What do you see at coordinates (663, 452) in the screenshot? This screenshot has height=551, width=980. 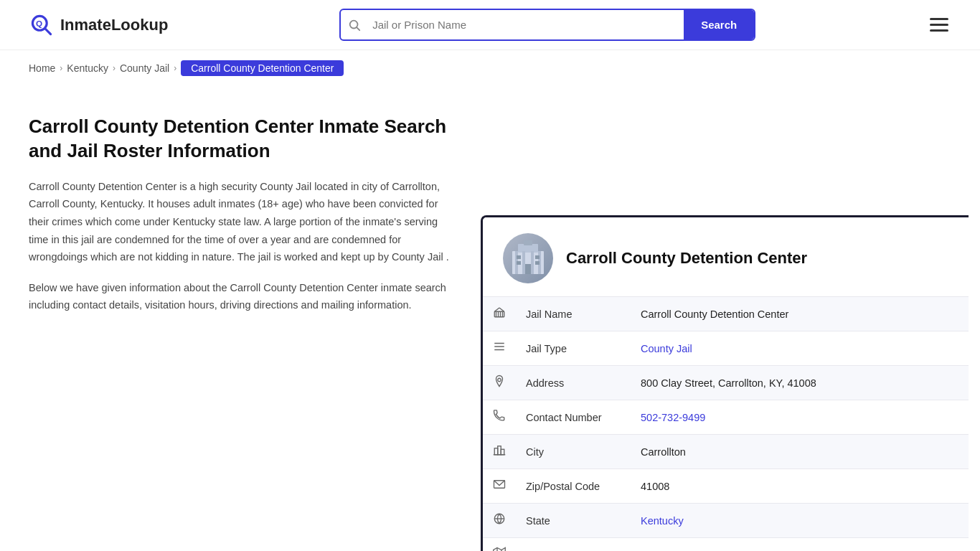 I see `value-text: Carrollton` at bounding box center [663, 452].